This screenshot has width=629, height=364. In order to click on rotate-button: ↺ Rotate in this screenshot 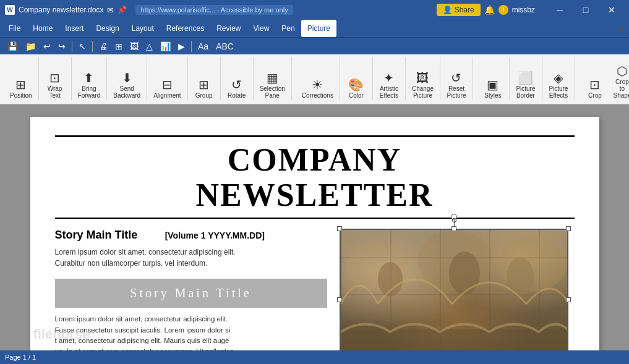, I will do `click(237, 89)`.